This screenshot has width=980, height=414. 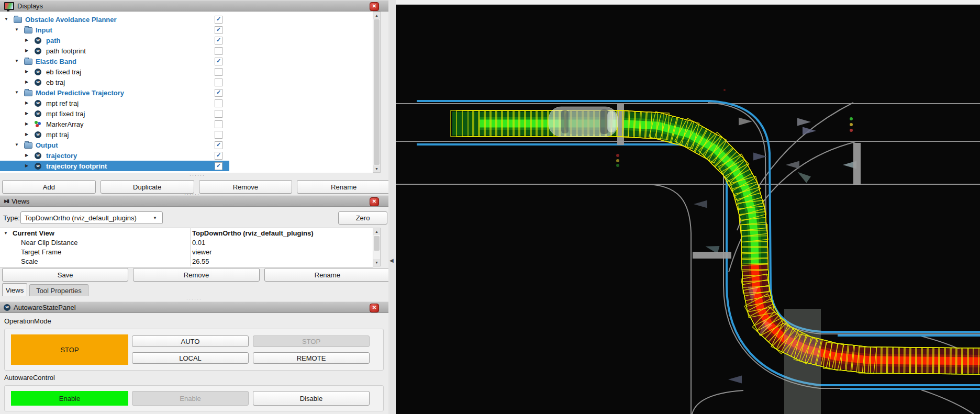 I want to click on tree-row-eb-fixed-traj: ▶web fixed traj, so click(x=186, y=72).